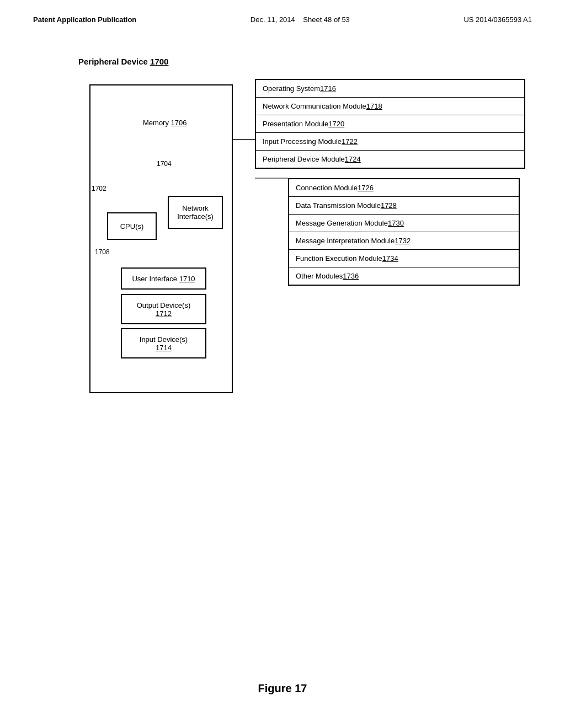 The image size is (565, 728). I want to click on outer-hardware-box: 1702 CPU(s) Network Interface(s) 1704 Me…, so click(161, 239).